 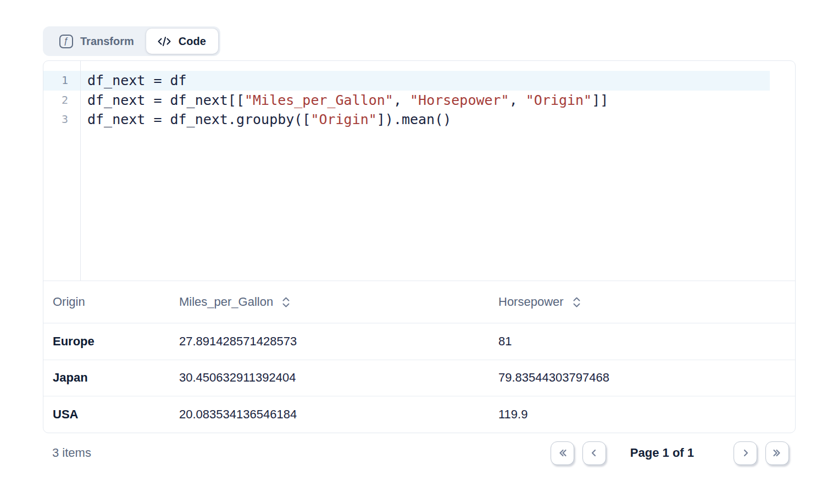 I want to click on cell-origin: Japan, so click(x=107, y=378).